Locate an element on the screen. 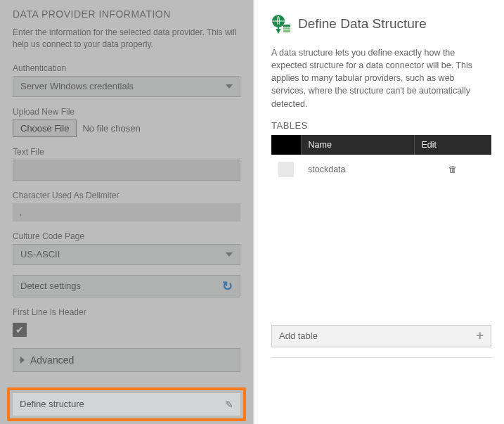  add-table-button: Add table + is located at coordinates (381, 336).